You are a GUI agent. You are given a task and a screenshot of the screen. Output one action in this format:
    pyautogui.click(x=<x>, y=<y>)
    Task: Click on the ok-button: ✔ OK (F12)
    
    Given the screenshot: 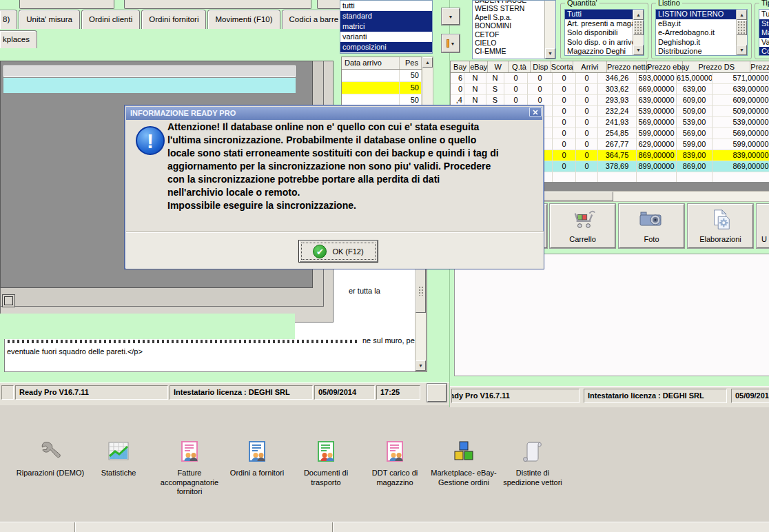 What is the action you would take?
    pyautogui.click(x=338, y=251)
    